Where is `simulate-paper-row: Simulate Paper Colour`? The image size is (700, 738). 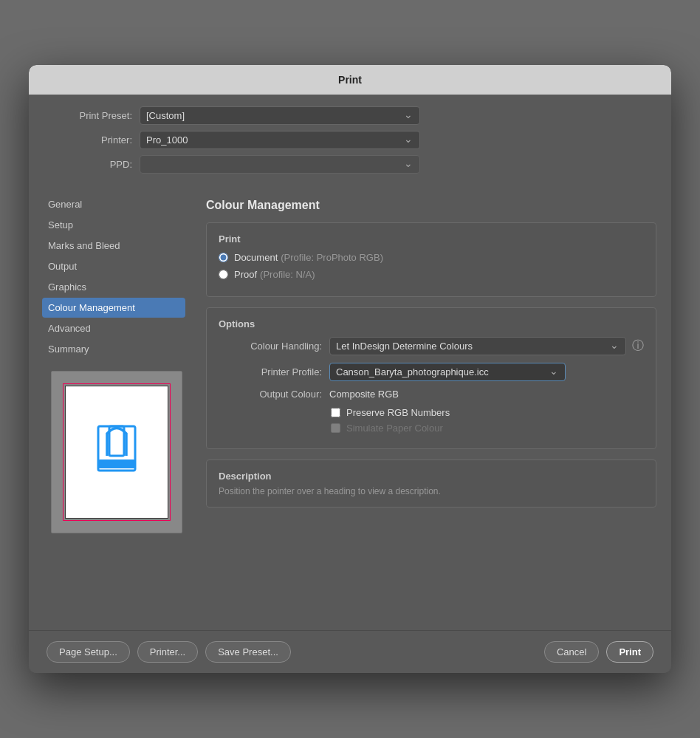 simulate-paper-row: Simulate Paper Colour is located at coordinates (431, 428).